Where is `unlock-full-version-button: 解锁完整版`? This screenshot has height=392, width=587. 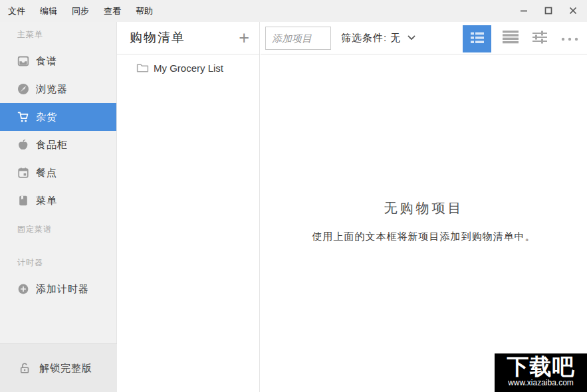
unlock-full-version-button: 解锁完整版 is located at coordinates (59, 368).